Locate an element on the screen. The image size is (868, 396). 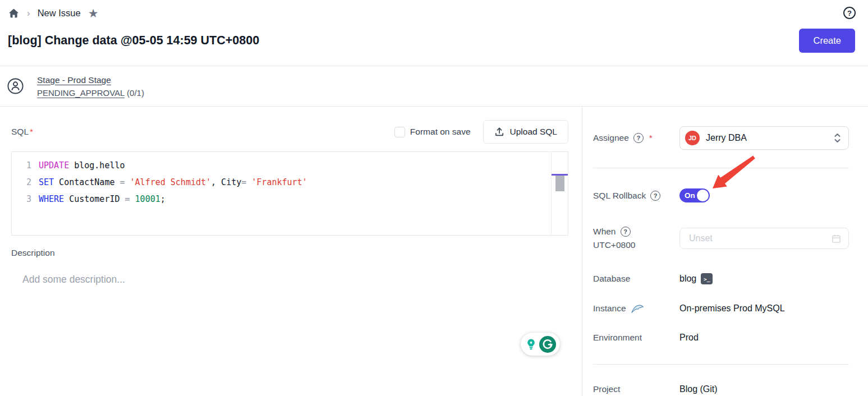
toggle-knob is located at coordinates (702, 195).